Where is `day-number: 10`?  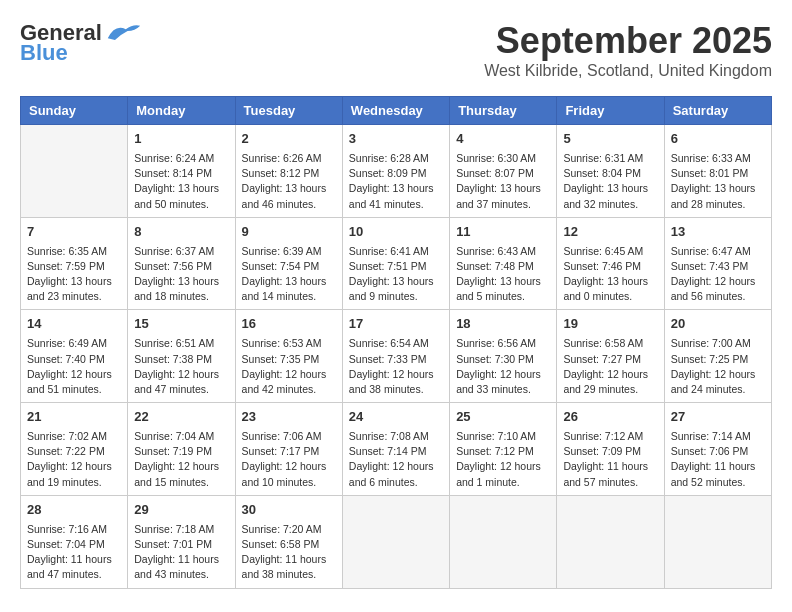 day-number: 10 is located at coordinates (396, 232).